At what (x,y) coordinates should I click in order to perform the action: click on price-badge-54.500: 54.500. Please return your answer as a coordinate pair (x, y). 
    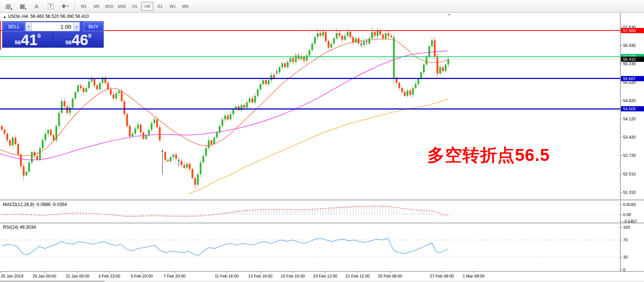
    Looking at the image, I should click on (632, 109).